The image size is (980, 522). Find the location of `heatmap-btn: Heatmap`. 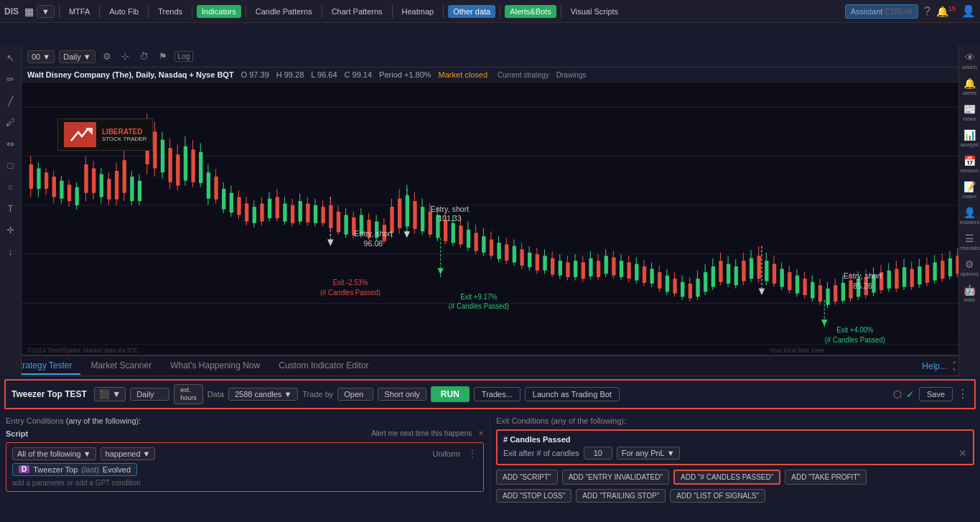

heatmap-btn: Heatmap is located at coordinates (418, 11).